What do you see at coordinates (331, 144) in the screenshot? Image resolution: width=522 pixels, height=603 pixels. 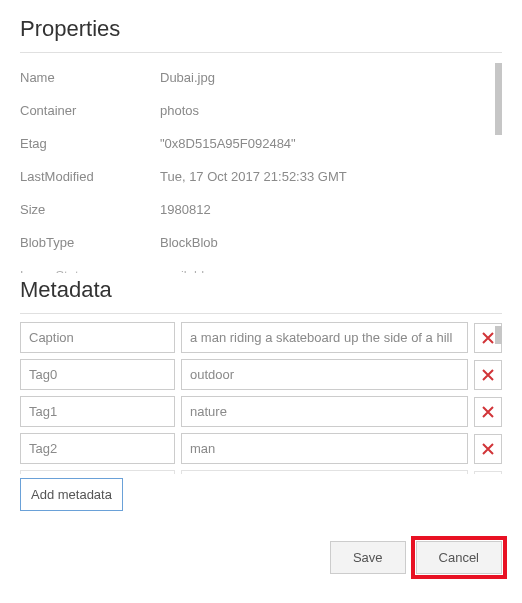 I see `property-value: "0x8D515A95F092484"` at bounding box center [331, 144].